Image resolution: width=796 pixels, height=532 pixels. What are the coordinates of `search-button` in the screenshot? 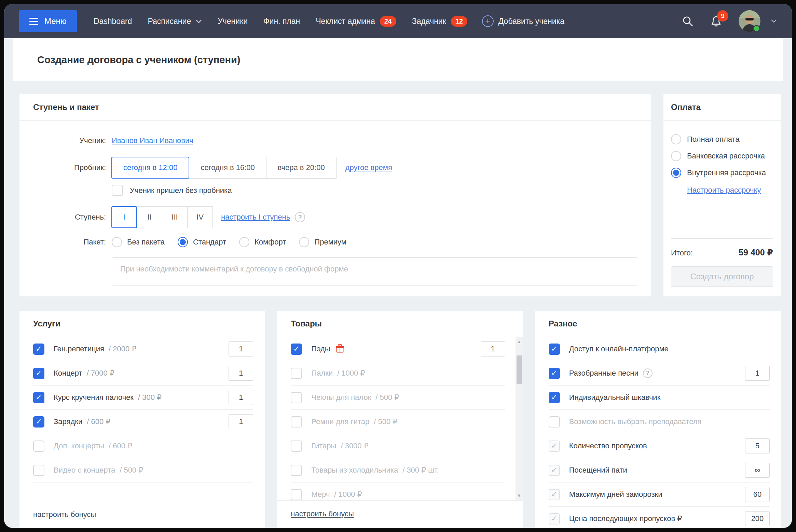 It's located at (688, 21).